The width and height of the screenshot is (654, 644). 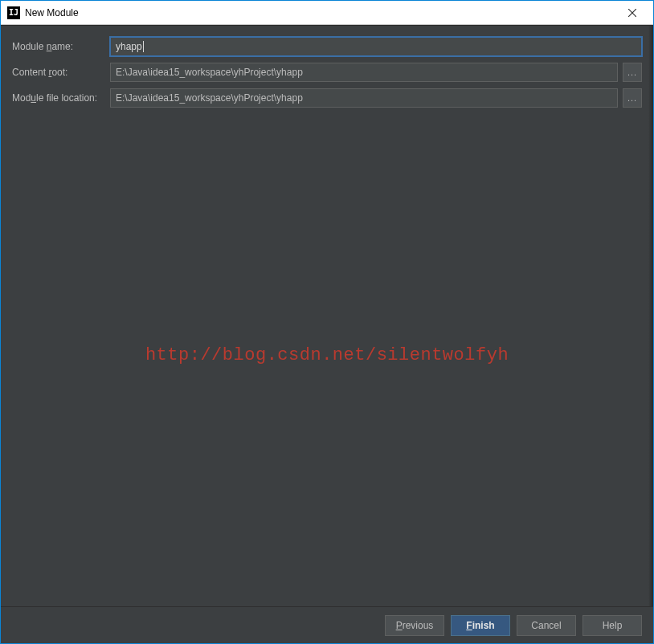 I want to click on label-module-file-location: Module file location:, so click(x=61, y=98).